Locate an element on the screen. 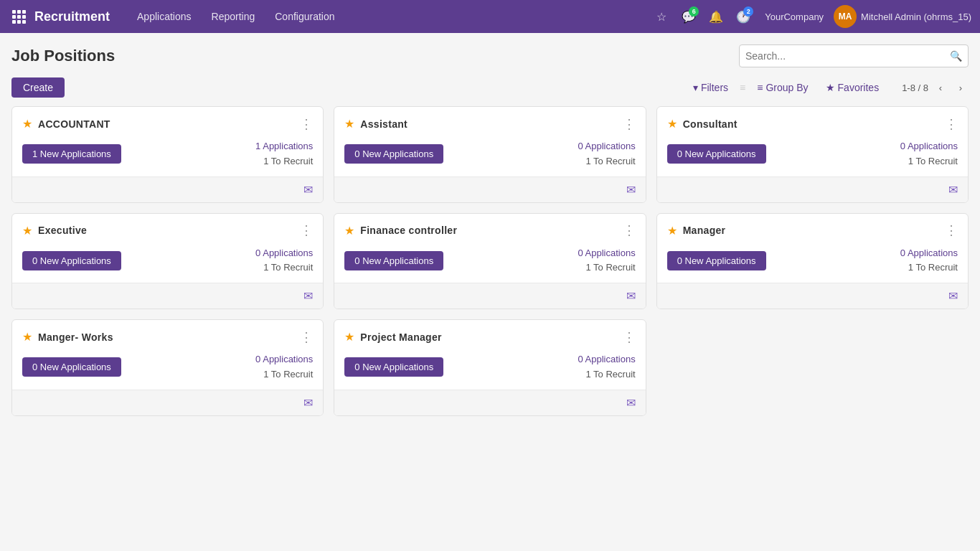  nav-configuration: Configuration is located at coordinates (304, 17).